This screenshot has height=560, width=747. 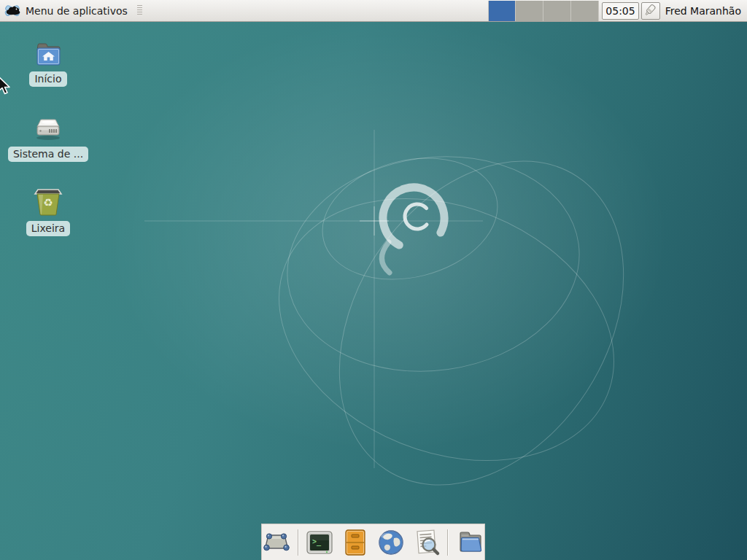 I want to click on file-cabinet-icon, so click(x=355, y=542).